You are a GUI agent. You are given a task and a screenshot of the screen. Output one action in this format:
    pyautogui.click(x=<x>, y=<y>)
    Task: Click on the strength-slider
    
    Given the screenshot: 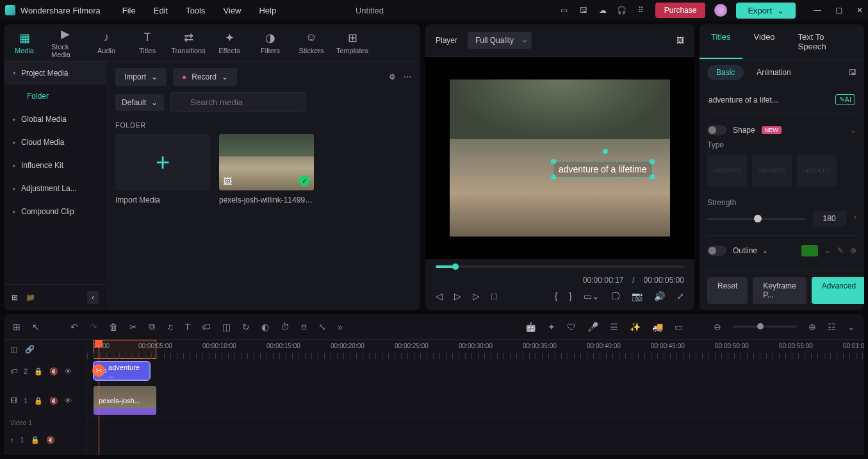 What is the action you would take?
    pyautogui.click(x=756, y=219)
    